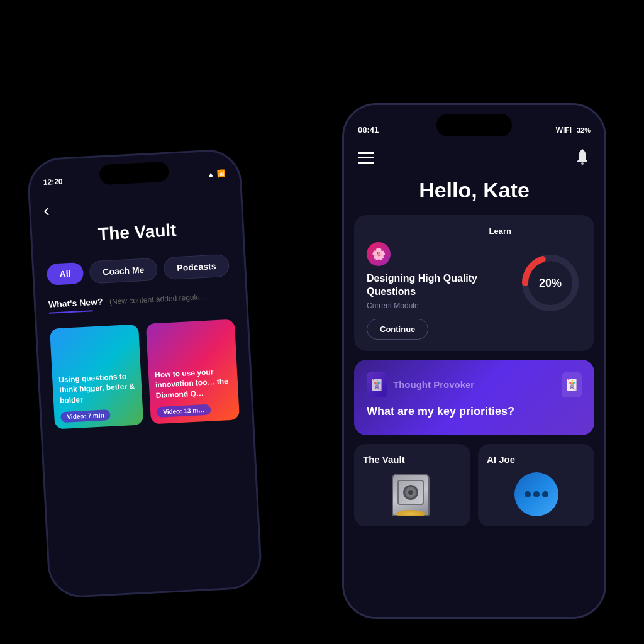 The height and width of the screenshot is (644, 644). What do you see at coordinates (536, 494) in the screenshot?
I see `ai-joe-wrapper` at bounding box center [536, 494].